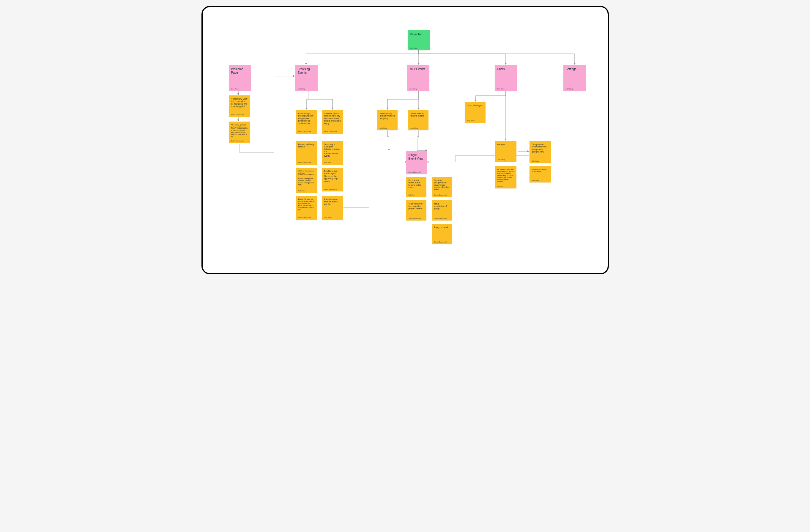 This screenshot has width=810, height=532. I want to click on node-text: Recommend related events below a certain…, so click(416, 184).